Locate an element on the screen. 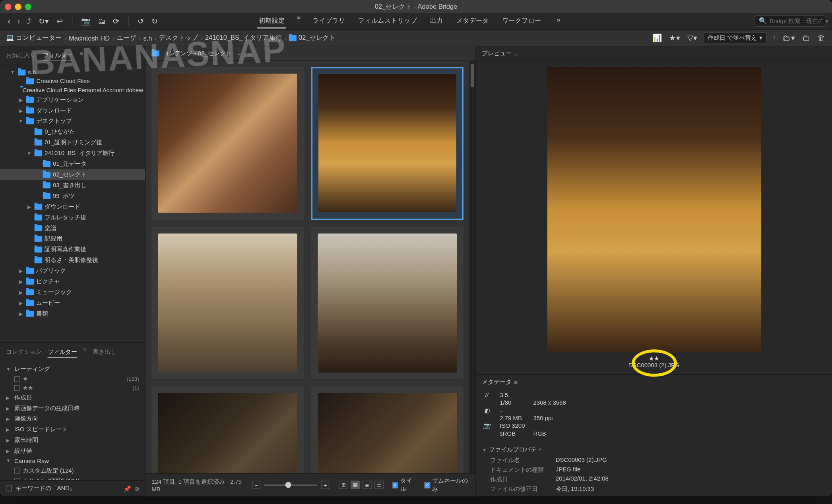  tab-filter: フィルター is located at coordinates (63, 352).